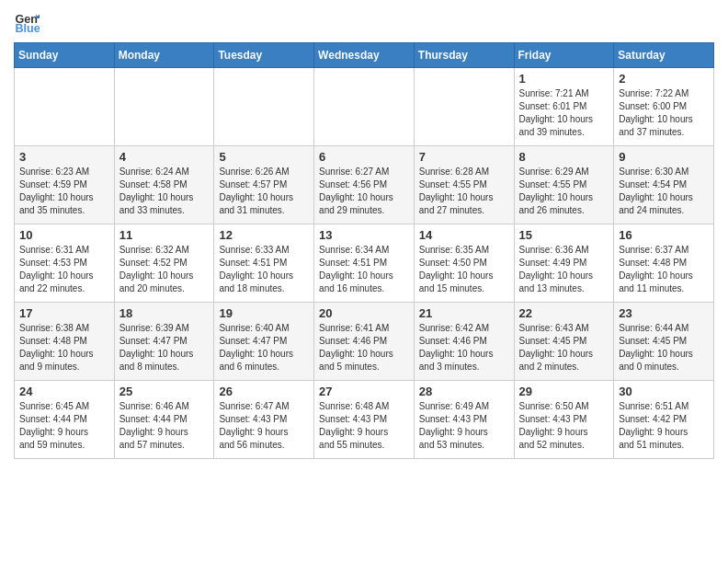  What do you see at coordinates (364, 348) in the screenshot?
I see `day-info: Sunrise: 6:41 AM Sunset: 4:46 PM Dayligh…` at bounding box center [364, 348].